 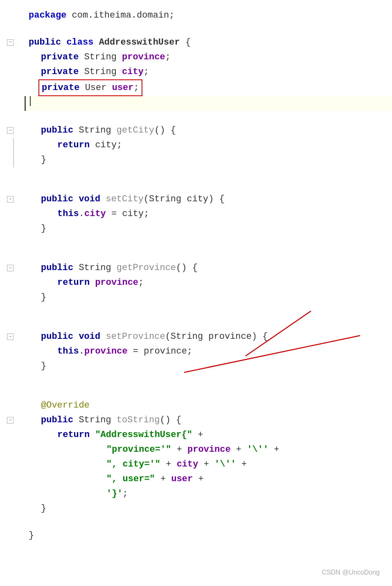 I want to click on line-close-setProvince: }, so click(x=208, y=366).